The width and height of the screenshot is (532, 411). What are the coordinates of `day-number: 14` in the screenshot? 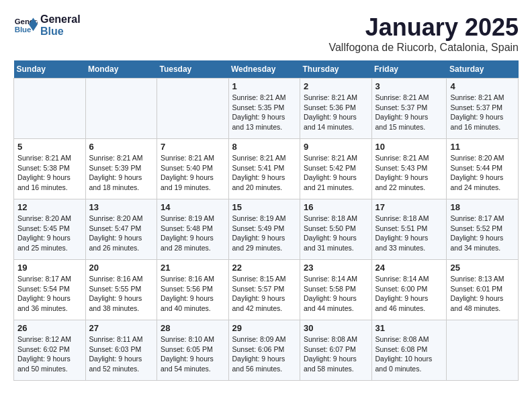 It's located at (193, 207).